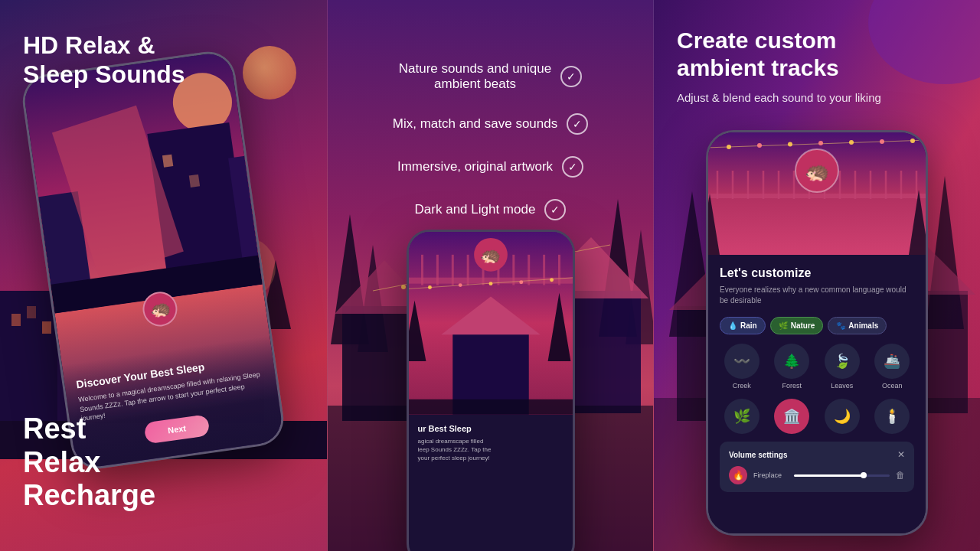  Describe the element at coordinates (743, 326) in the screenshot. I see `pill-rain: 💧 Rain` at that location.